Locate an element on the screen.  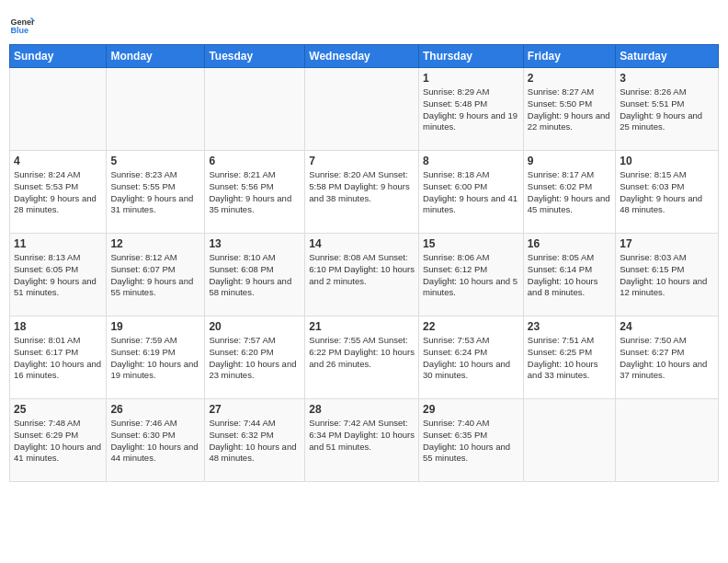
header-row: SundayMondayTuesdayWednesdayThursdayFrid… is located at coordinates (364, 57).